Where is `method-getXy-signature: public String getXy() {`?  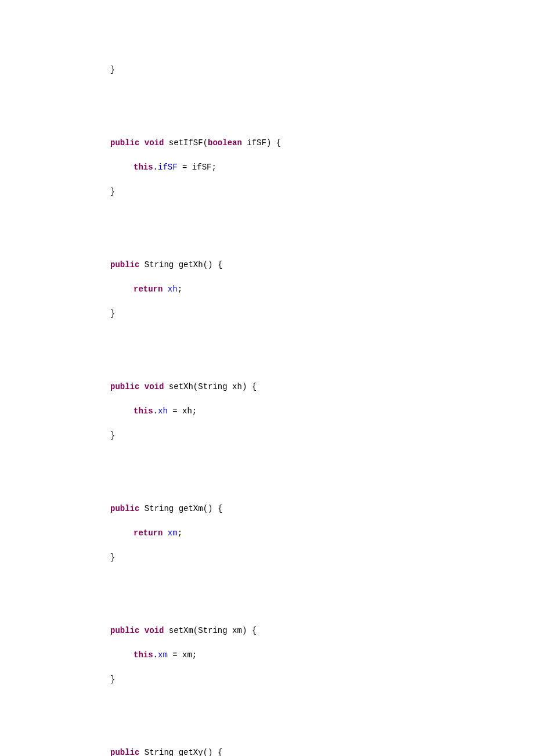
method-getXy-signature: public String getXy() { is located at coordinates (311, 751).